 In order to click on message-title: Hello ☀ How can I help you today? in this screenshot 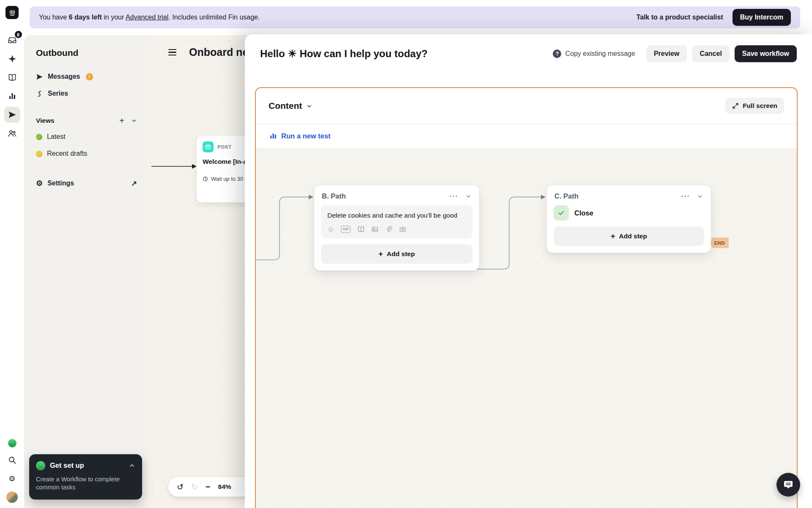, I will do `click(344, 54)`.